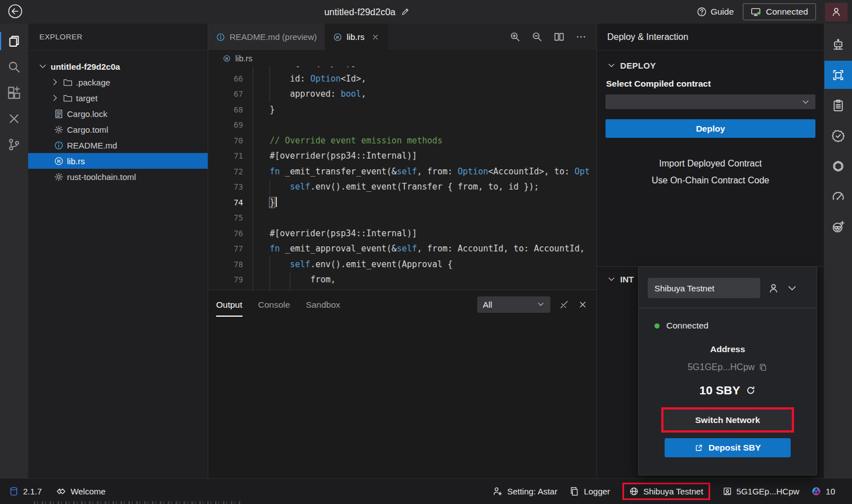  What do you see at coordinates (118, 37) in the screenshot?
I see `explorer-header: EXPLORER` at bounding box center [118, 37].